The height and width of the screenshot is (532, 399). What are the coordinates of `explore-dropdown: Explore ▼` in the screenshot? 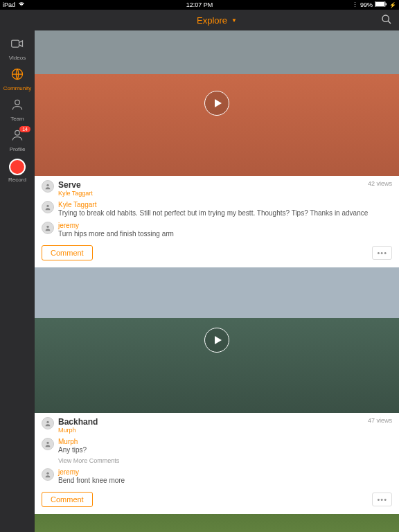 It's located at (217, 21).